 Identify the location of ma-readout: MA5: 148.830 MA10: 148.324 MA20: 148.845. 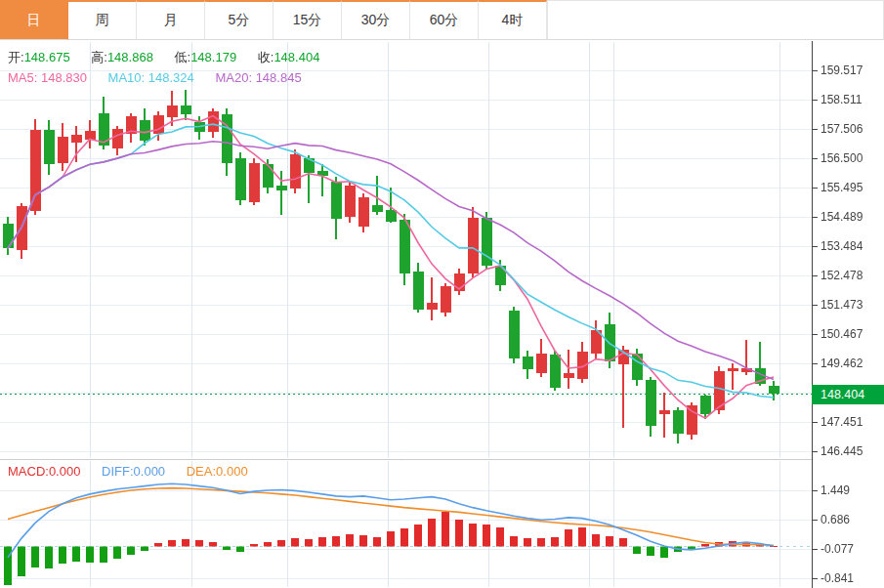
(164, 78).